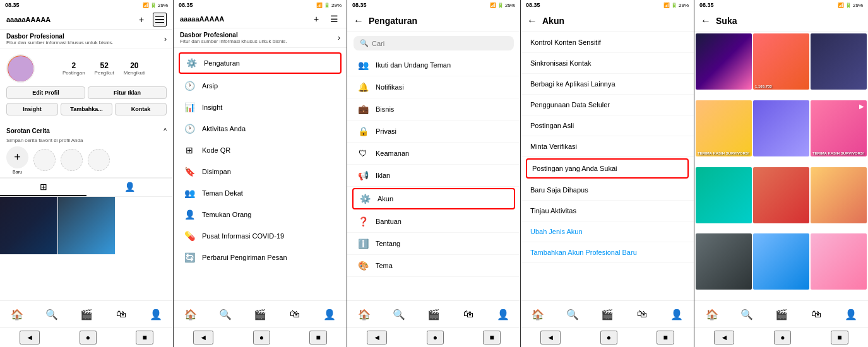  I want to click on nav-reels-3: 🎬, so click(434, 314).